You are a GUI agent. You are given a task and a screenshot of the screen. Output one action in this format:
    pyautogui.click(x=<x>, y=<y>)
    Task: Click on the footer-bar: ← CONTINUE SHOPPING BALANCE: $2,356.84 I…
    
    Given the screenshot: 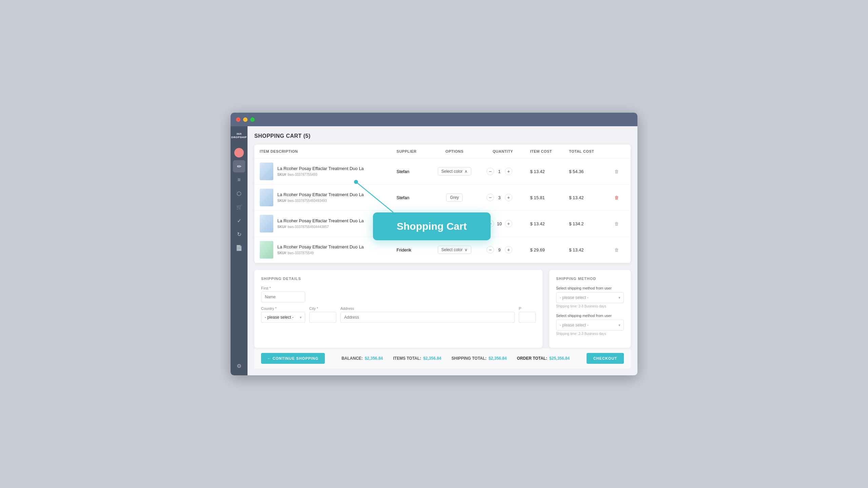 What is the action you would take?
    pyautogui.click(x=442, y=358)
    